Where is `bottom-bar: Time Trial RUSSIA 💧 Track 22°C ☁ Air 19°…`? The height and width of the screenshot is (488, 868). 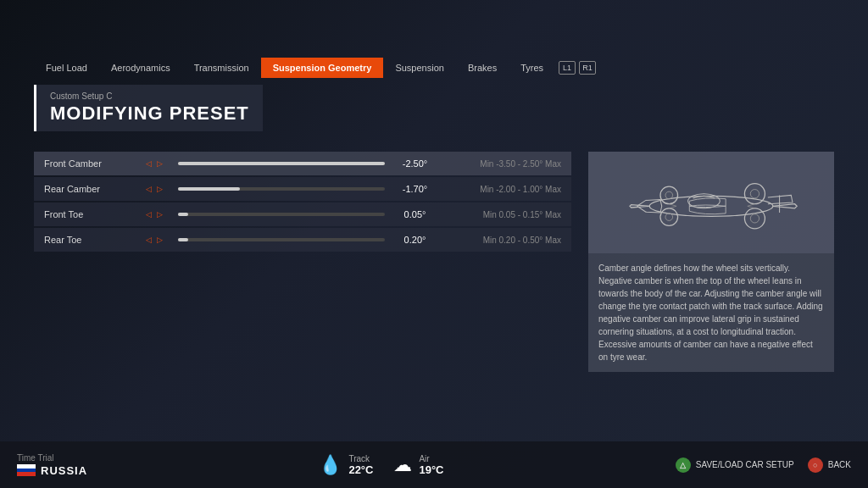
bottom-bar: Time Trial RUSSIA 💧 Track 22°C ☁ Air 19°… is located at coordinates (434, 464).